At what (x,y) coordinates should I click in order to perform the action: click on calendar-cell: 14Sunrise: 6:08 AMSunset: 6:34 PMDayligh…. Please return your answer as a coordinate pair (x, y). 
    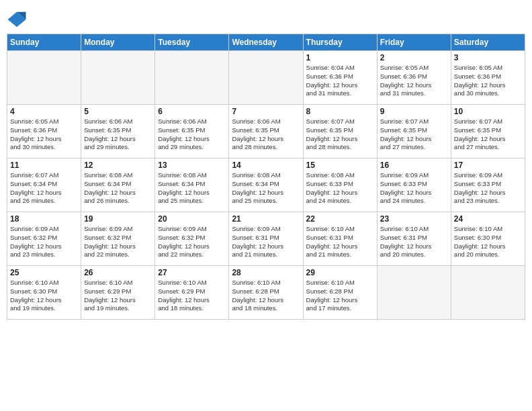
    Looking at the image, I should click on (266, 185).